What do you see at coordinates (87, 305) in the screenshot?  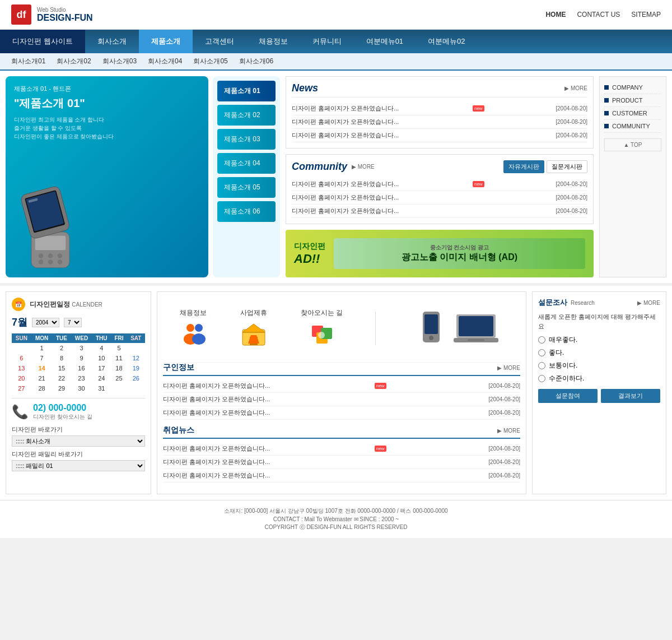 I see `calendar-subtitle: CALENDER` at bounding box center [87, 305].